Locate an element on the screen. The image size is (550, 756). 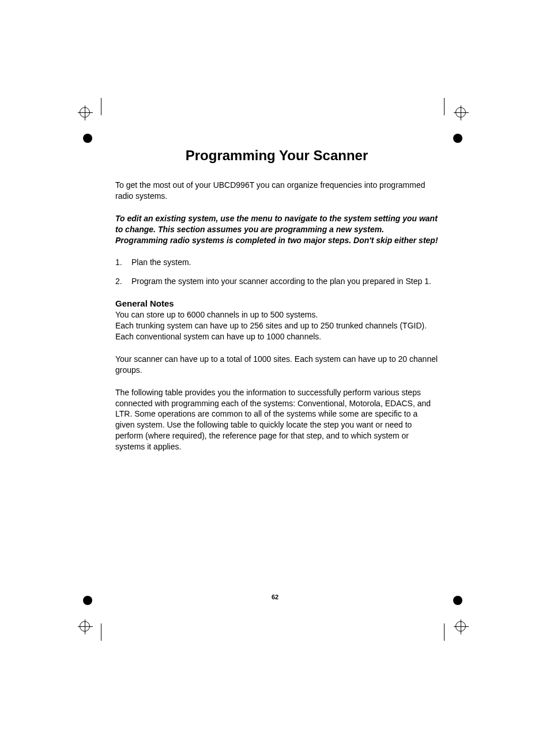
notes-paragraph-3: The following table provides you the inf… is located at coordinates (277, 419).